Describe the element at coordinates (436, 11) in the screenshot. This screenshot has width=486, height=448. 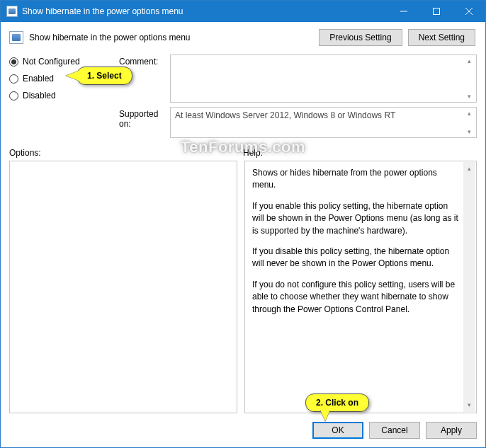
I see `maximize-button` at that location.